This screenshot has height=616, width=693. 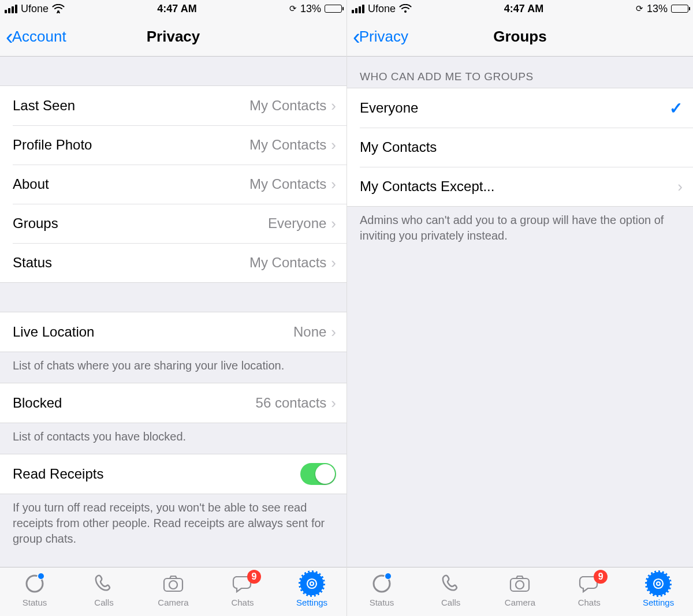 I want to click on row-label: My Contacts Except..., so click(x=519, y=186).